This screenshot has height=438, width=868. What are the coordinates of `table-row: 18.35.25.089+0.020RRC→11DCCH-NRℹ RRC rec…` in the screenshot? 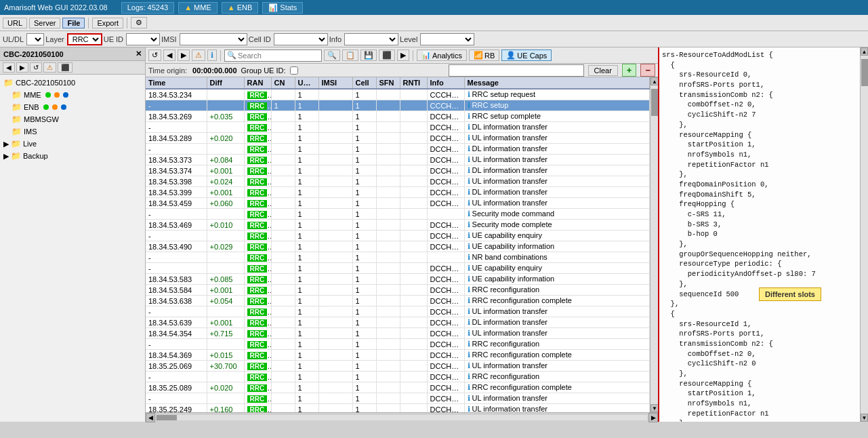 It's located at (398, 388).